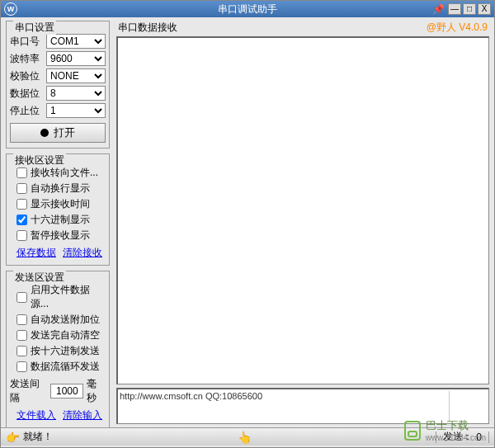 The width and height of the screenshot is (495, 448). What do you see at coordinates (65, 335) in the screenshot?
I see `auto-clear-label: 发送完自动清空` at bounding box center [65, 335].